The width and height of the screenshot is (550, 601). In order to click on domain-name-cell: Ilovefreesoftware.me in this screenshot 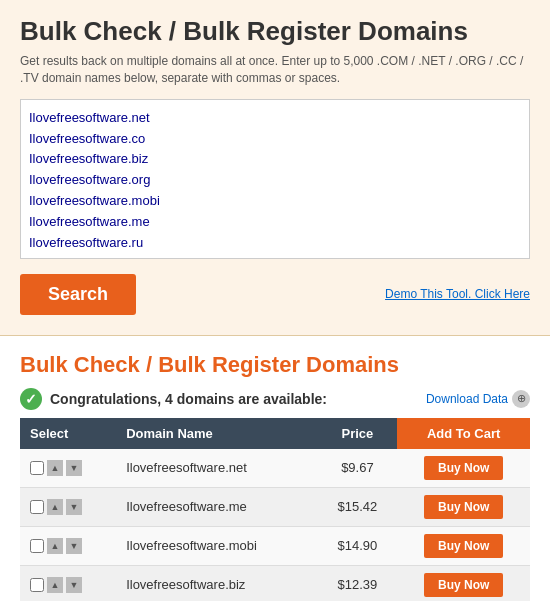, I will do `click(216, 506)`.